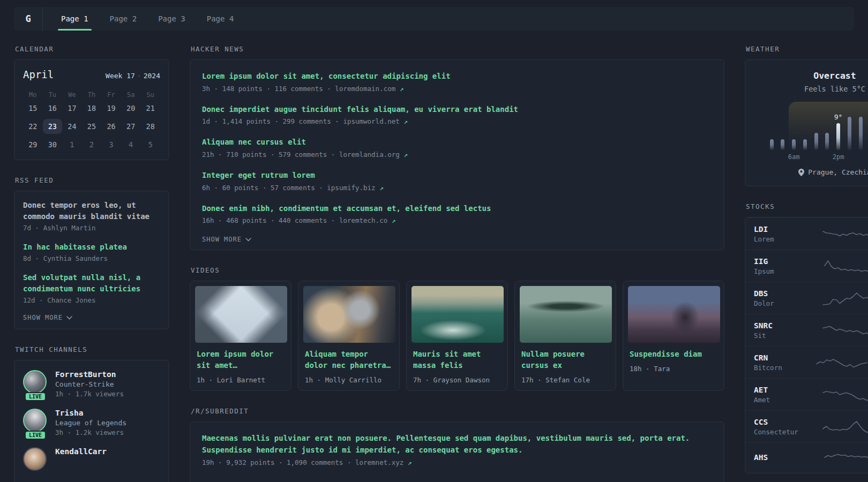  What do you see at coordinates (849, 131) in the screenshot?
I see `weather-hour-cell` at bounding box center [849, 131].